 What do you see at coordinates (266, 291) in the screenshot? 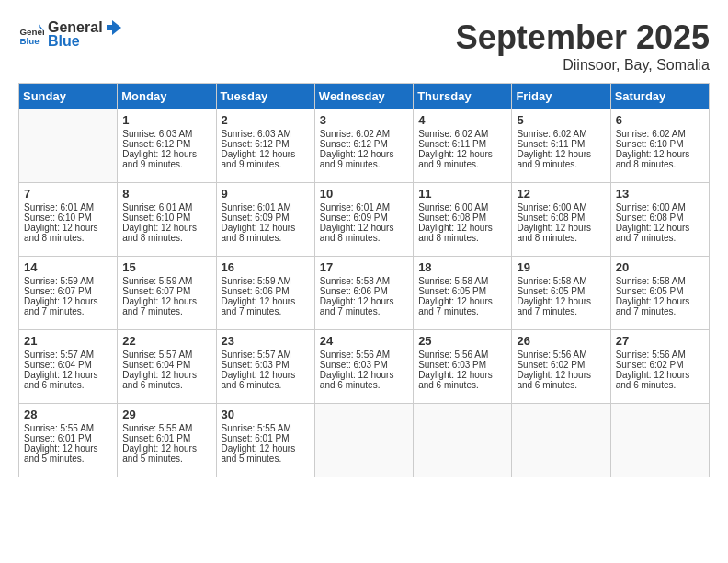
I see `day-info: Sunset: 6:06 PM` at bounding box center [266, 291].